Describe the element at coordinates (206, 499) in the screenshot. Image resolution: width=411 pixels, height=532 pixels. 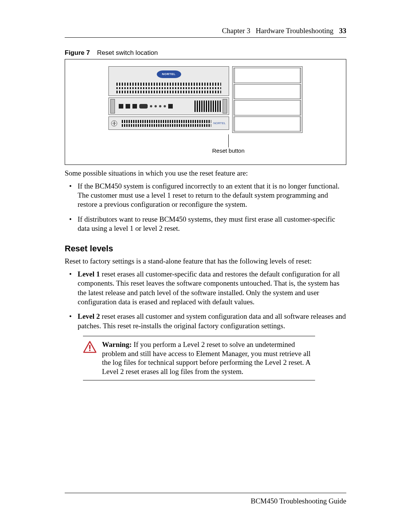
I see `page-footer: BCM450 Troubleshooting Guide` at that location.